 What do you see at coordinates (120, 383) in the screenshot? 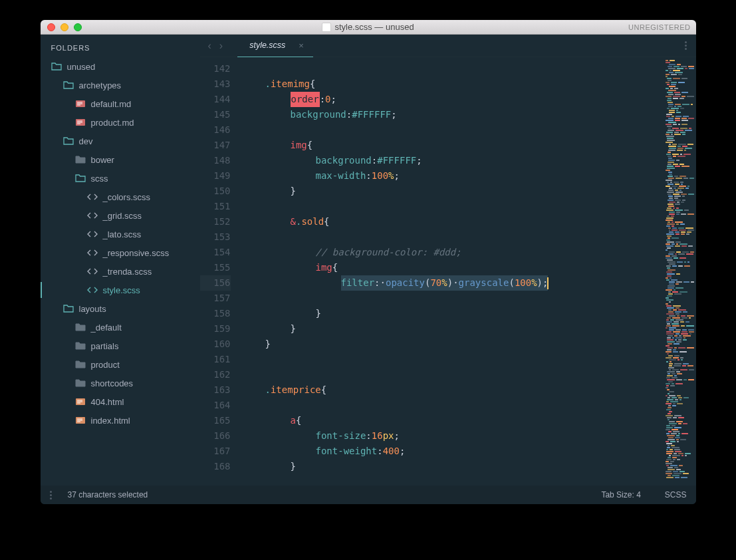
I see `tree-item: shortcodes` at bounding box center [120, 383].